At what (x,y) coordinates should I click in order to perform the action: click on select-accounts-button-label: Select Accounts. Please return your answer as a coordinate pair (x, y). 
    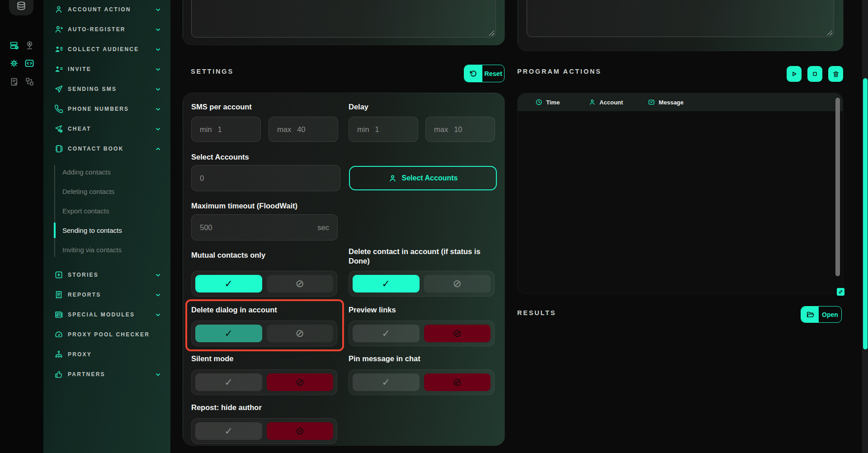
    Looking at the image, I should click on (430, 178).